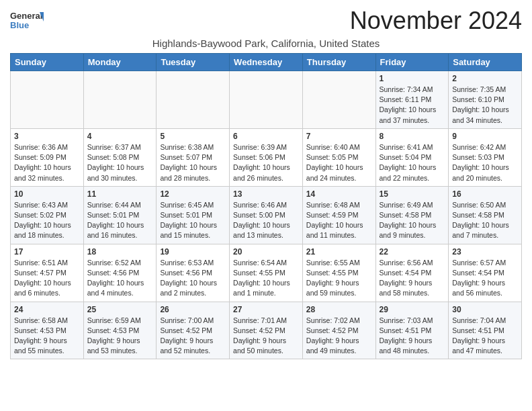 The width and height of the screenshot is (532, 411). Describe the element at coordinates (193, 330) in the screenshot. I see `day-cell: 26Sunrise: 7:00 AMSunset: 4:52 PMDayligh…` at that location.